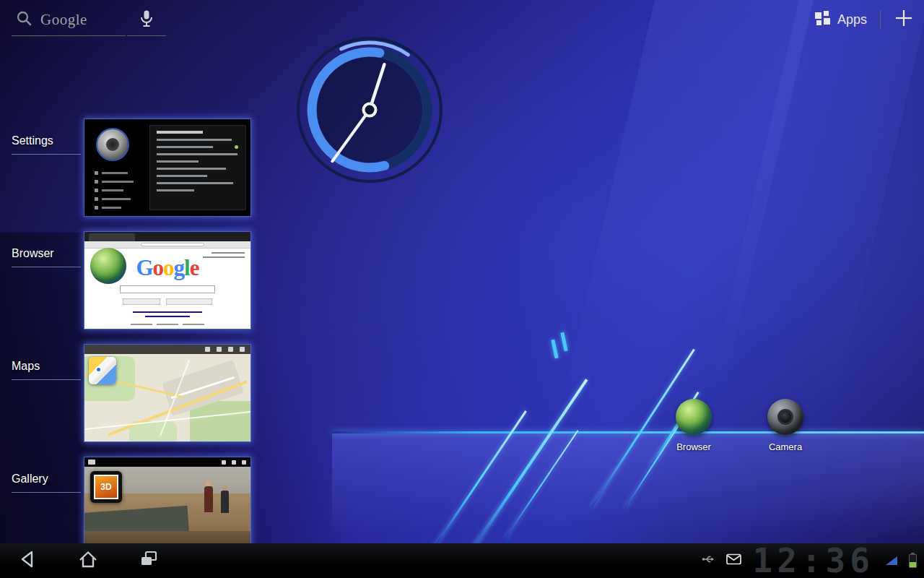  What do you see at coordinates (46, 144) in the screenshot?
I see `recent-label-settings: Settings` at bounding box center [46, 144].